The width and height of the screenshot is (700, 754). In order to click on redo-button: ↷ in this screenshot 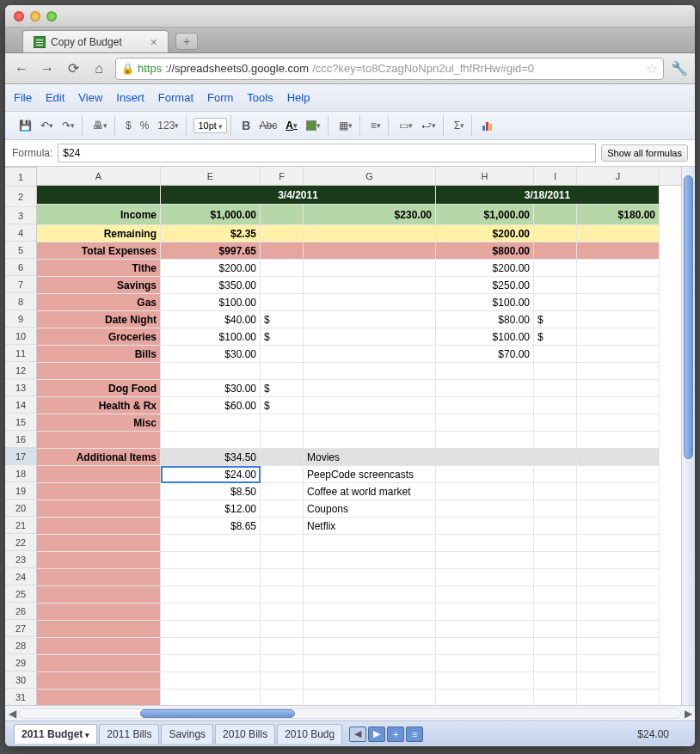, I will do `click(69, 126)`.